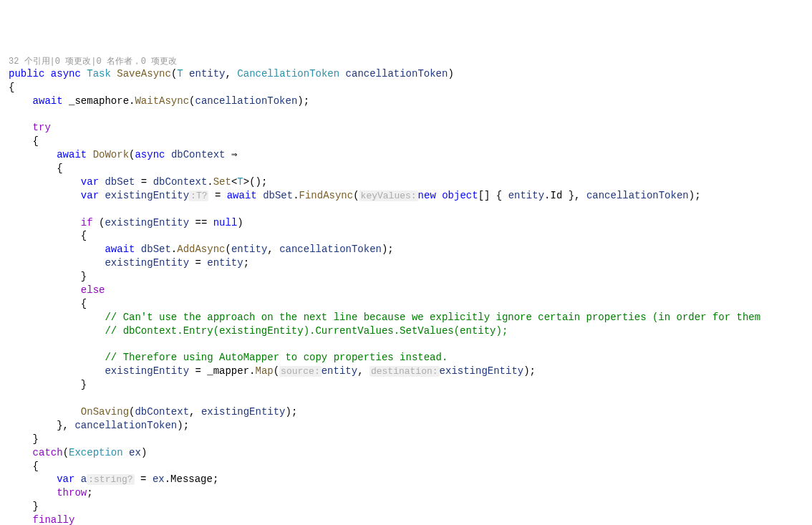 This screenshot has width=812, height=525. What do you see at coordinates (410, 413) in the screenshot?
I see `code-line: OnSaving(dbContext, existingEntity);` at bounding box center [410, 413].